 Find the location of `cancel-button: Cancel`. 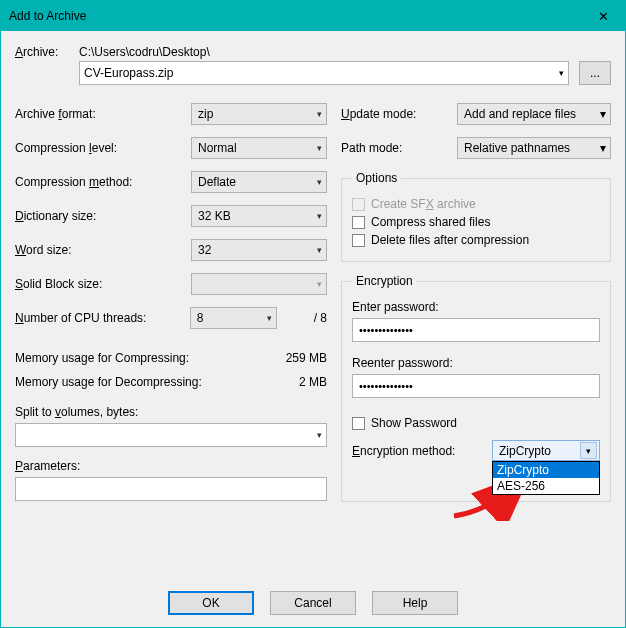

cancel-button: Cancel is located at coordinates (313, 603).